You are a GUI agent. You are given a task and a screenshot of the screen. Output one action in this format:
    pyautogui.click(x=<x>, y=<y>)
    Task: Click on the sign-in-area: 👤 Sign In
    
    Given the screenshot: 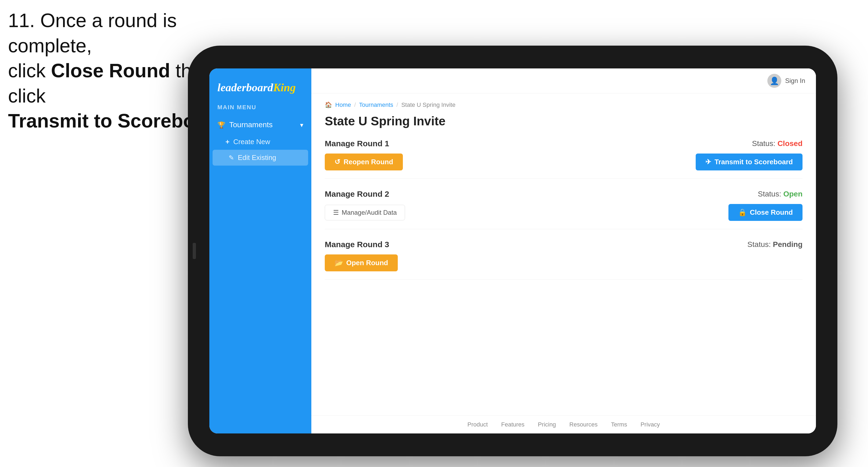 What is the action you would take?
    pyautogui.click(x=786, y=81)
    